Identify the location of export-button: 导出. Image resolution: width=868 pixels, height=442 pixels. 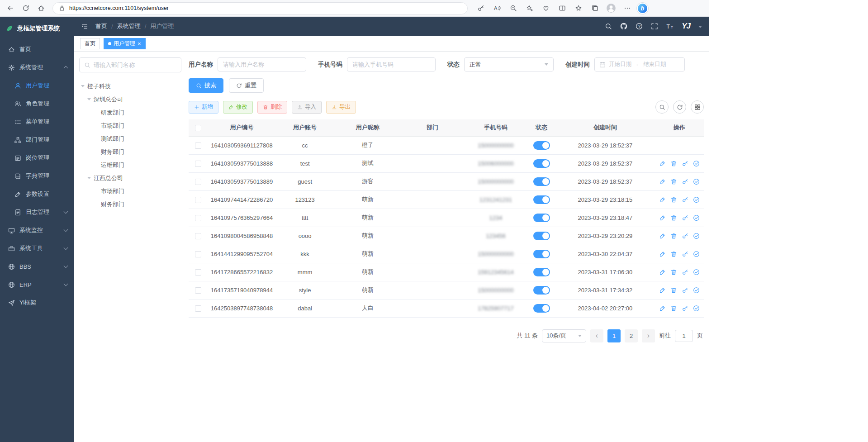
(341, 107).